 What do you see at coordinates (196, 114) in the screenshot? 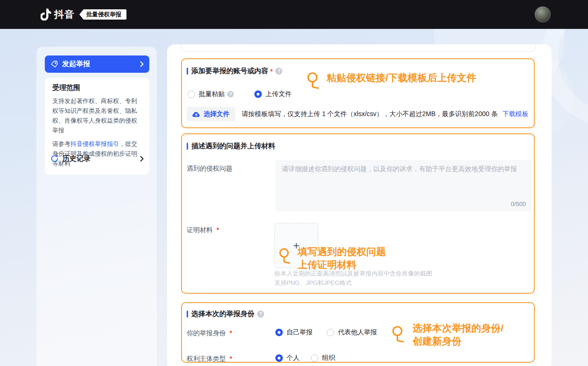
I see `cloud-upload-icon` at bounding box center [196, 114].